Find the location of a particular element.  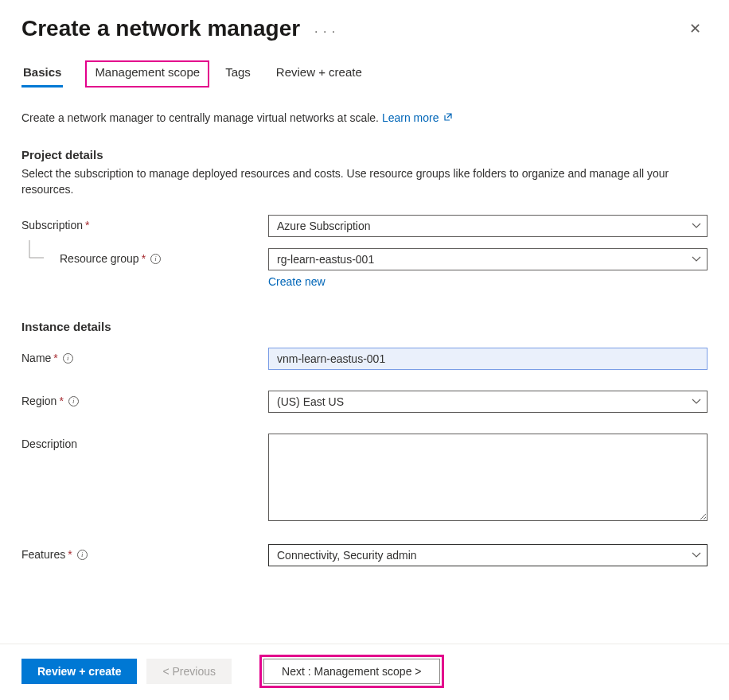

intro-body: Create a network manager to centrally ma… is located at coordinates (202, 118).